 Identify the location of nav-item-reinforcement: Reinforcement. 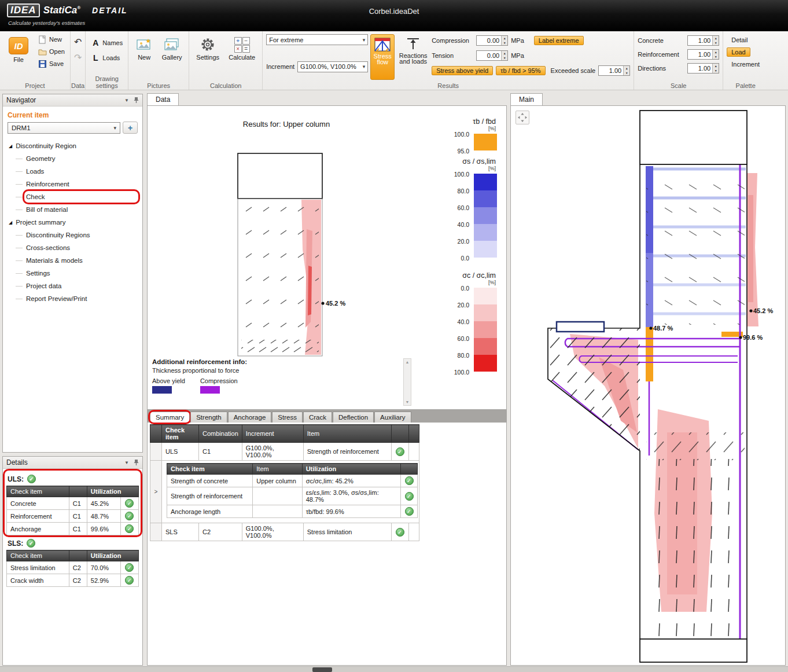
(73, 184).